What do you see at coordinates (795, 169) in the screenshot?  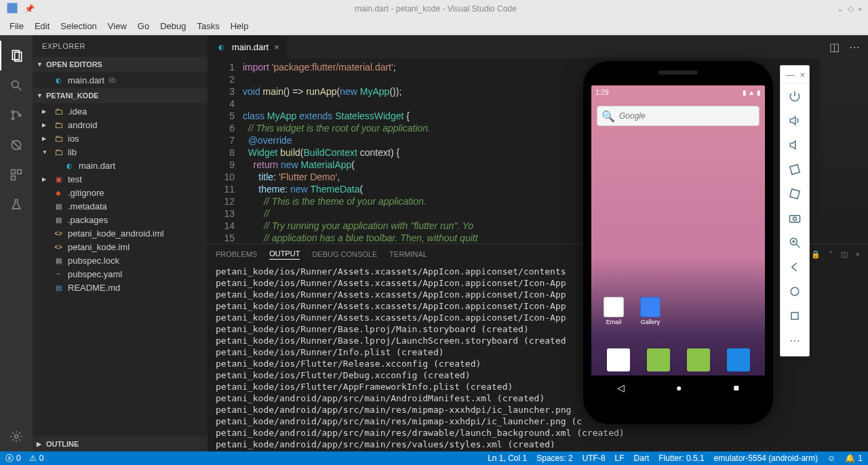 I see `emulator-rotate-left-icon` at bounding box center [795, 169].